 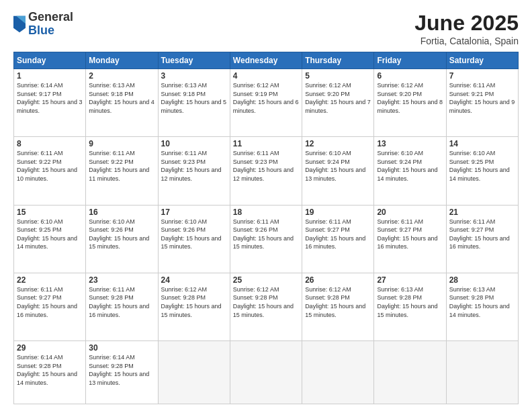 What do you see at coordinates (266, 212) in the screenshot?
I see `day-number: 18` at bounding box center [266, 212].